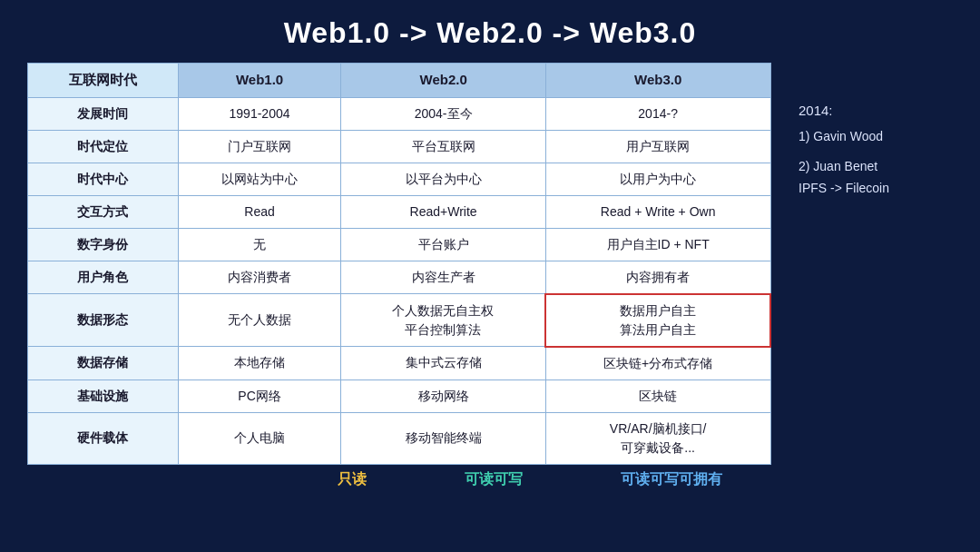 Image resolution: width=980 pixels, height=552 pixels. I want to click on table-cell: Read+Write, so click(443, 212).